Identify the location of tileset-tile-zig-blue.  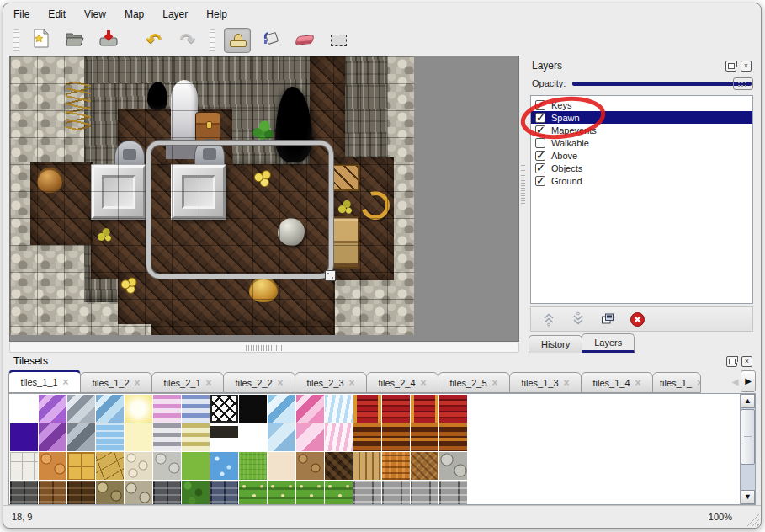
(338, 409).